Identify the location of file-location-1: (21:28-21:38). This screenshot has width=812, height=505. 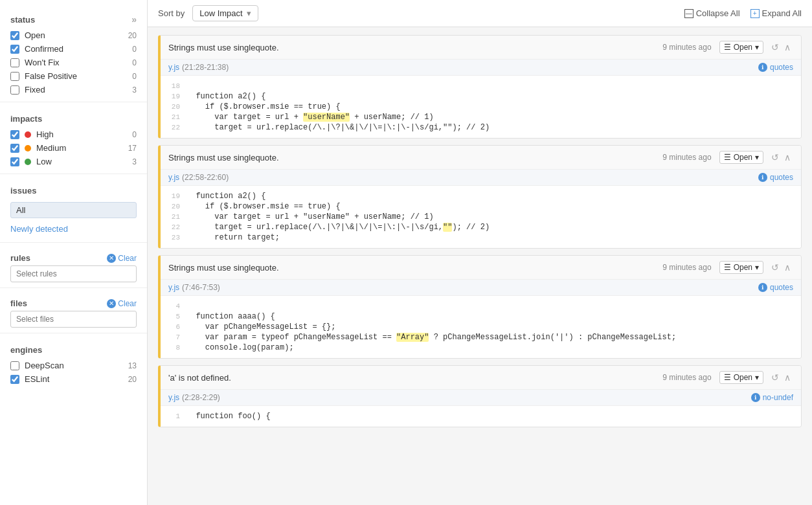
(205, 67).